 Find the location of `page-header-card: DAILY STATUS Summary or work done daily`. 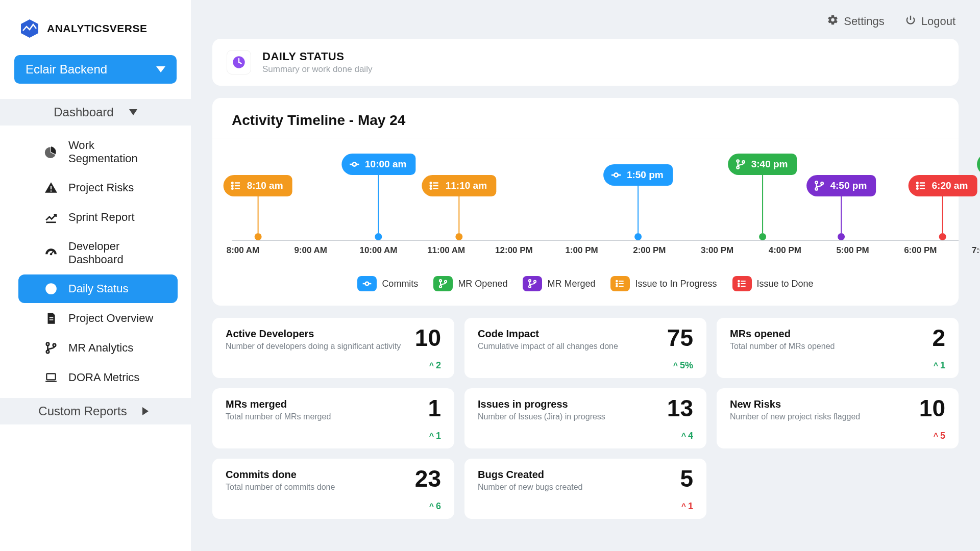

page-header-card: DAILY STATUS Summary or work done daily is located at coordinates (585, 62).